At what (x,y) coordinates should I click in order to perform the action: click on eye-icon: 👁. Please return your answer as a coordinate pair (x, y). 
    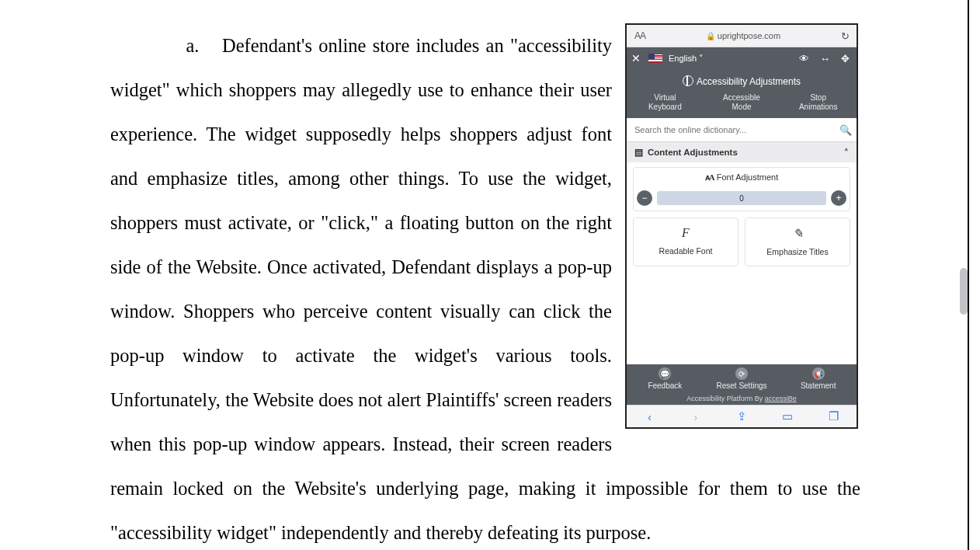
    Looking at the image, I should click on (805, 59).